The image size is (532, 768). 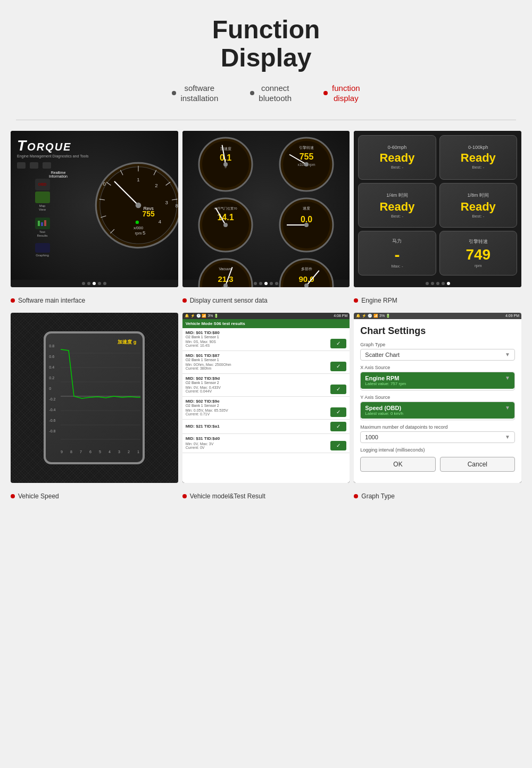 I want to click on obd-values-0: Min: 0S, Max: 90SCurrent: 10.4S, so click(x=201, y=344).